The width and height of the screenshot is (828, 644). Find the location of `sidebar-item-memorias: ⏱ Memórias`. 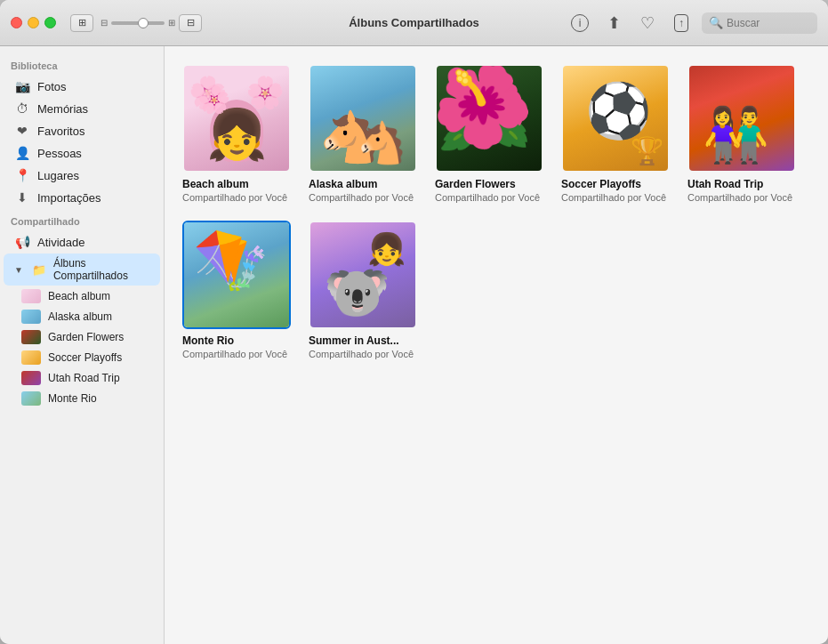

sidebar-item-memorias: ⏱ Memórias is located at coordinates (82, 109).